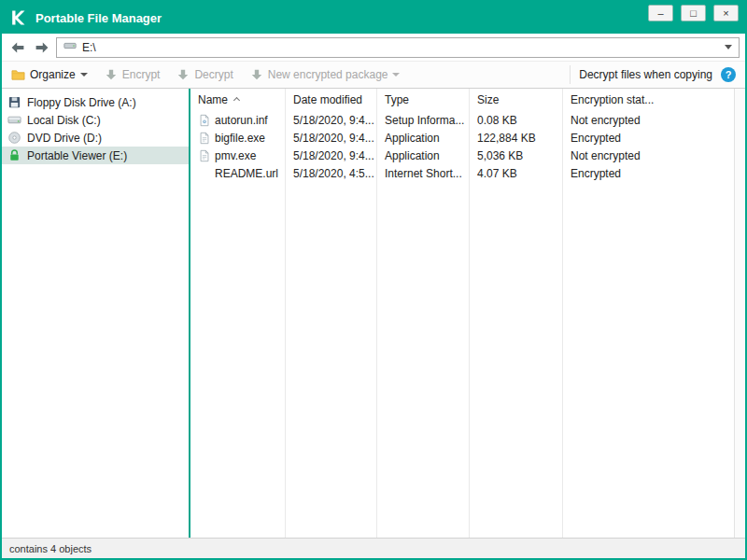 The height and width of the screenshot is (560, 747). What do you see at coordinates (42, 48) in the screenshot?
I see `forward-arrow-icon` at bounding box center [42, 48].